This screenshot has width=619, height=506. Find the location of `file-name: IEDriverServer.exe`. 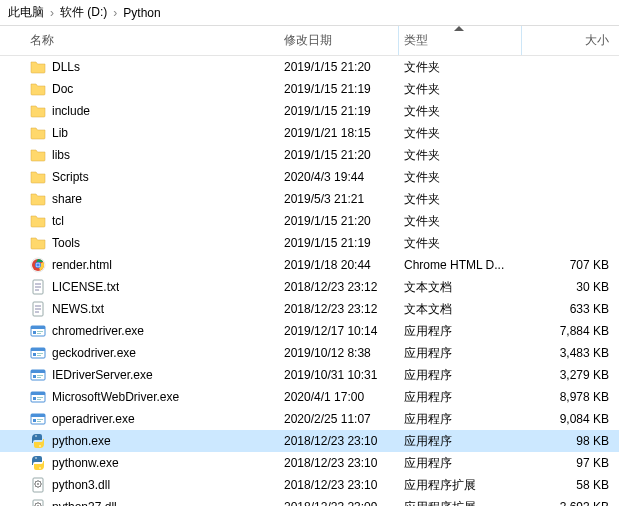

file-name: IEDriverServer.exe is located at coordinates (102, 375).